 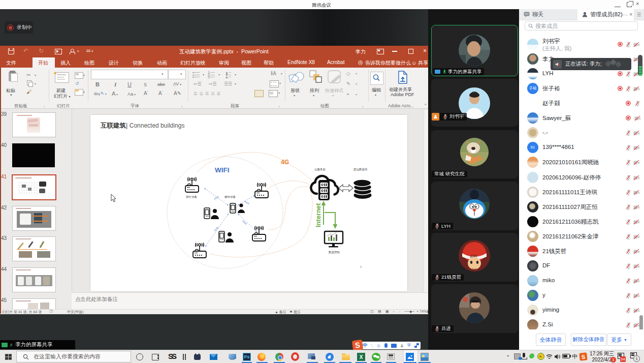 What do you see at coordinates (231, 197) in the screenshot?
I see `svg-text: 移动设备` at bounding box center [231, 197].